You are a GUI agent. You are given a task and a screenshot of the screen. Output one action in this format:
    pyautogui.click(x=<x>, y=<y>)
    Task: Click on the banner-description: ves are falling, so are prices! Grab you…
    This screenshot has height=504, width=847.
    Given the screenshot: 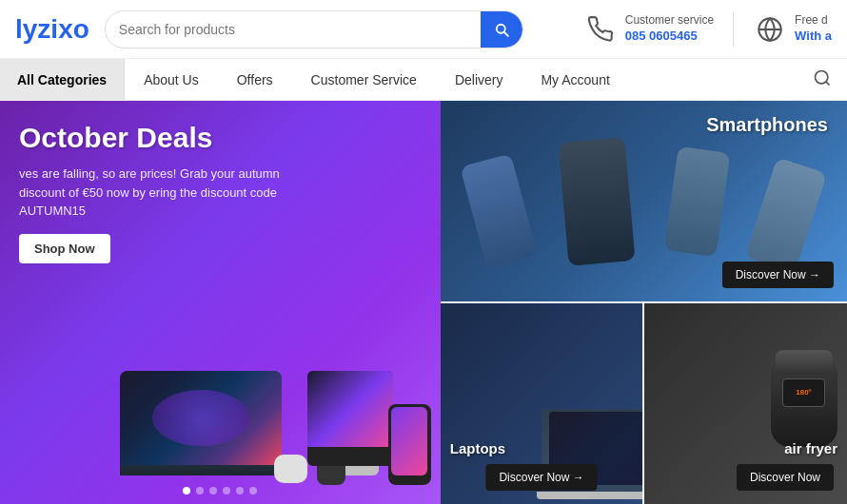 What is the action you would take?
    pyautogui.click(x=152, y=192)
    